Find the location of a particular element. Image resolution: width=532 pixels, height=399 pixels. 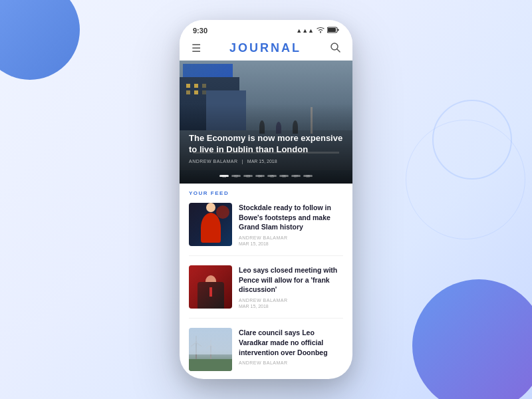

wifi-icon is located at coordinates (321, 31).